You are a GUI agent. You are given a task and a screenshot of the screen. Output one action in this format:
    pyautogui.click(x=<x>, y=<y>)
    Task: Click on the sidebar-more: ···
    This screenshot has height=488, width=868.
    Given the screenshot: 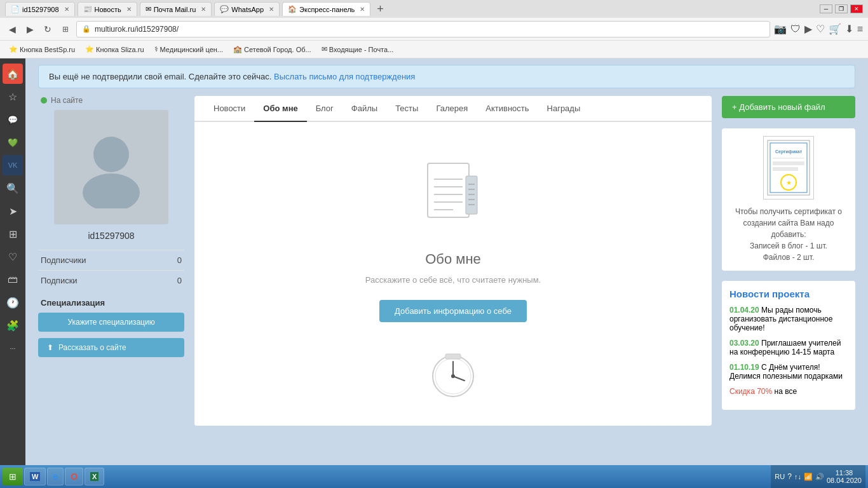 What is the action you would take?
    pyautogui.click(x=13, y=348)
    